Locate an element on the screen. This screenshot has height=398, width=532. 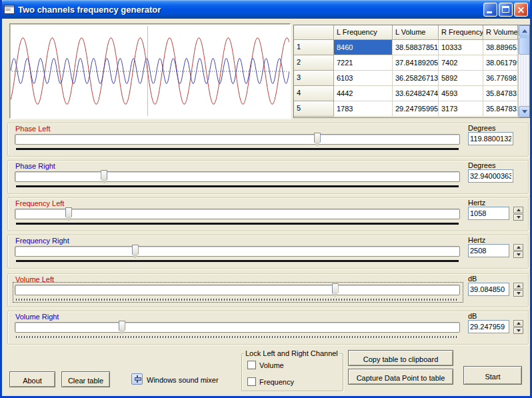
row-header: 3 is located at coordinates (314, 79).